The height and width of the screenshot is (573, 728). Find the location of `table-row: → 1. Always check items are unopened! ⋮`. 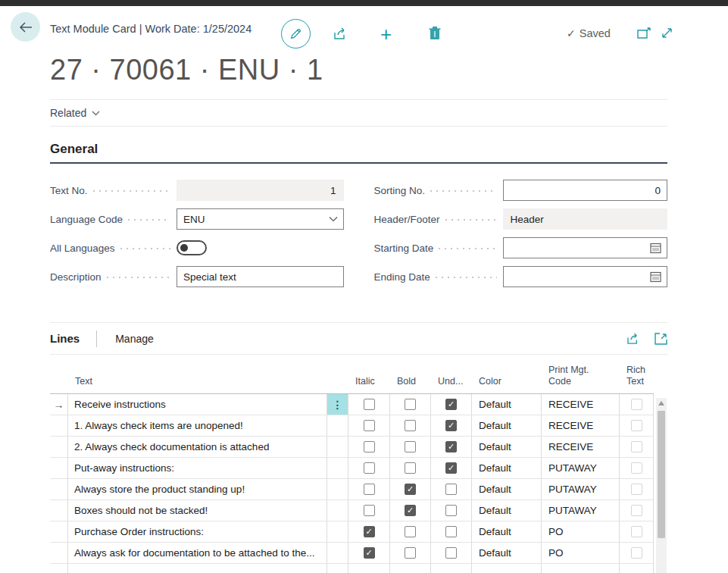

table-row: → 1. Always check items are unopened! ⋮ is located at coordinates (352, 426).